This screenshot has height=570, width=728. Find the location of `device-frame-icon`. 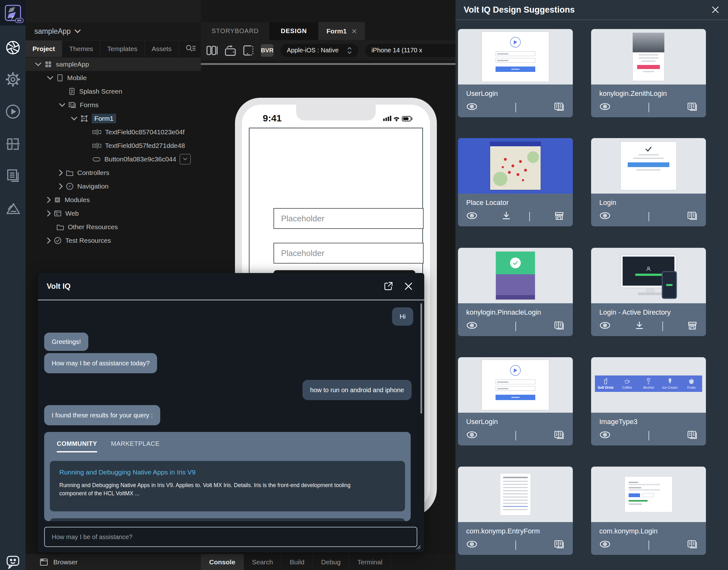

device-frame-icon is located at coordinates (248, 50).